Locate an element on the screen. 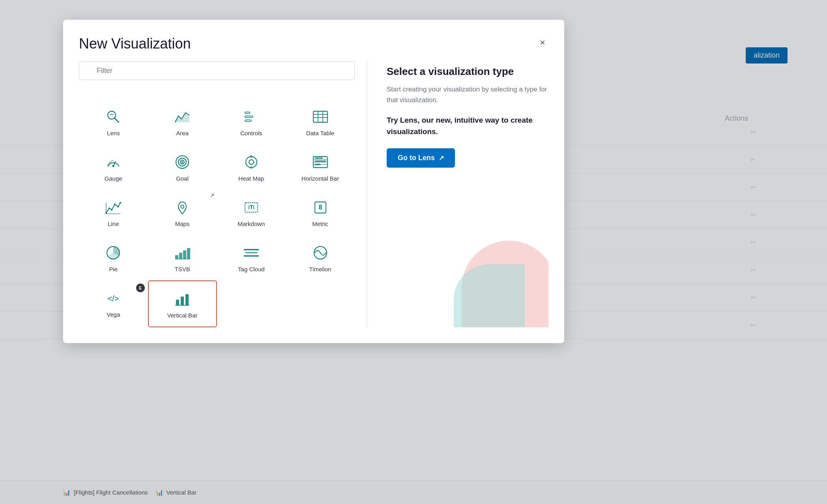 This screenshot has height=504, width=827. viz-label-tsvb: TSVB is located at coordinates (182, 269).